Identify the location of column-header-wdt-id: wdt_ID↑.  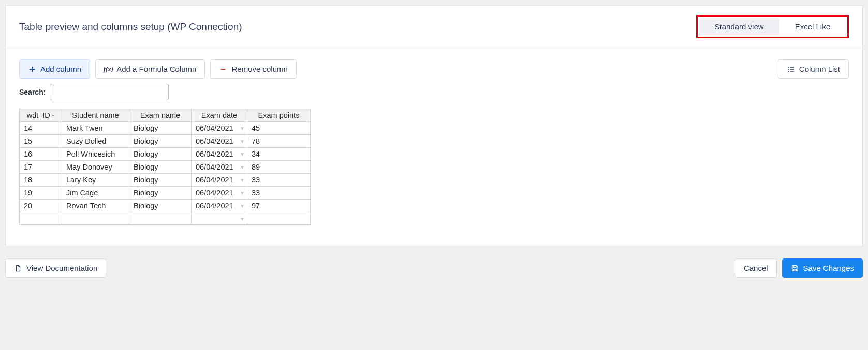
(41, 116).